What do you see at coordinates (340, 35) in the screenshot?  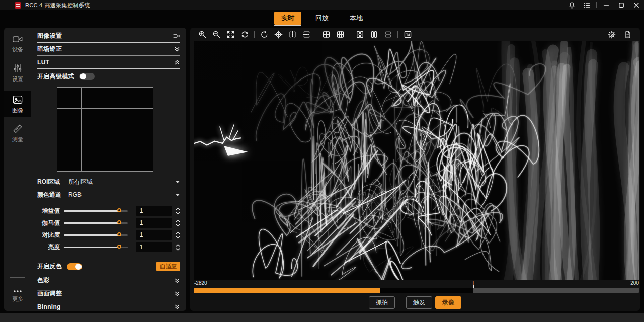 I see `grid-overlay-alt-icon` at bounding box center [340, 35].